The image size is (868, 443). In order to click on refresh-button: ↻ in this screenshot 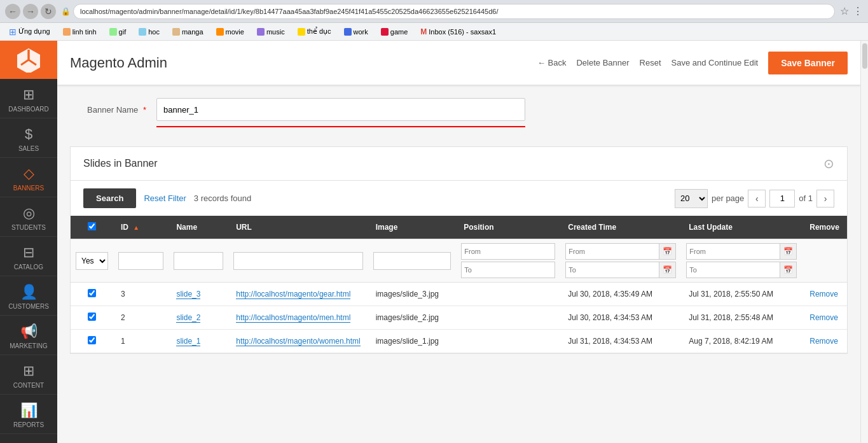, I will do `click(48, 11)`.